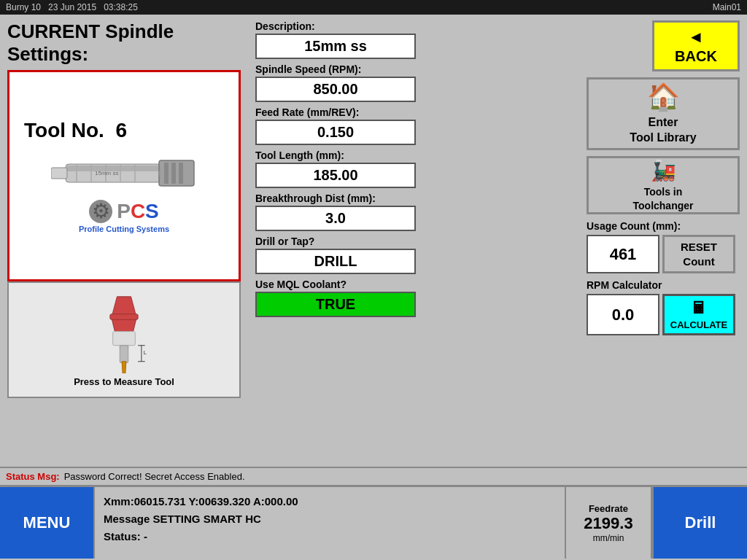 Image resolution: width=747 pixels, height=560 pixels. What do you see at coordinates (124, 174) in the screenshot?
I see `drill-image: 15mm ss` at bounding box center [124, 174].